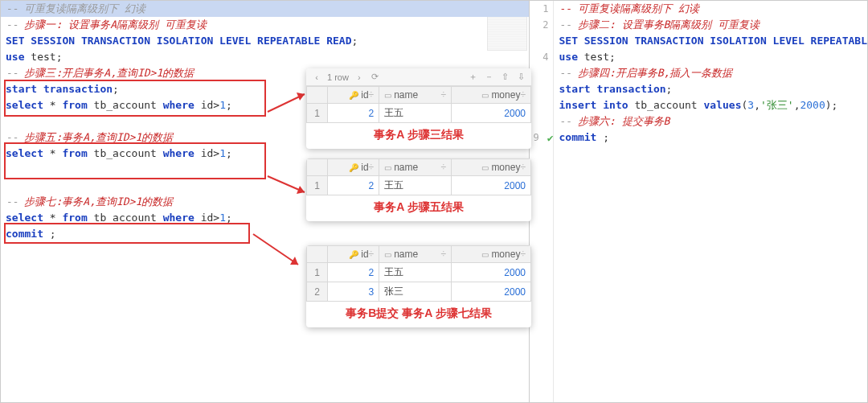 The image size is (868, 403). What do you see at coordinates (473, 77) in the screenshot?
I see `add-row-icon: ＋` at bounding box center [473, 77].